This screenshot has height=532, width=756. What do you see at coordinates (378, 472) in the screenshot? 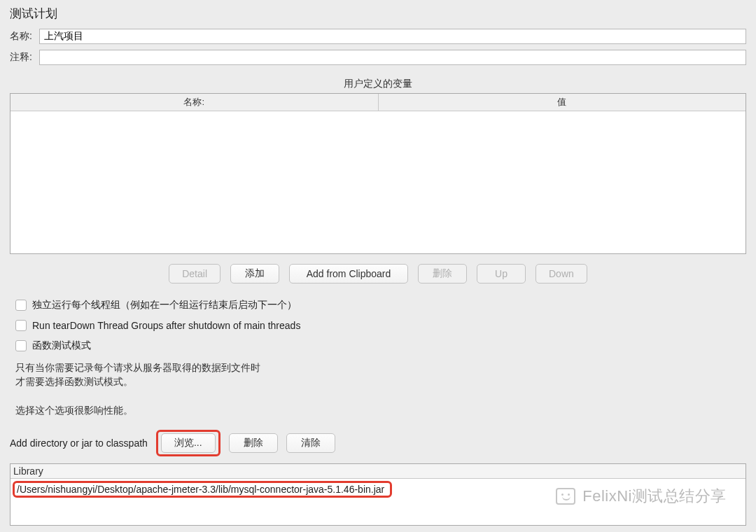
I see `library-header: Library` at bounding box center [378, 472].